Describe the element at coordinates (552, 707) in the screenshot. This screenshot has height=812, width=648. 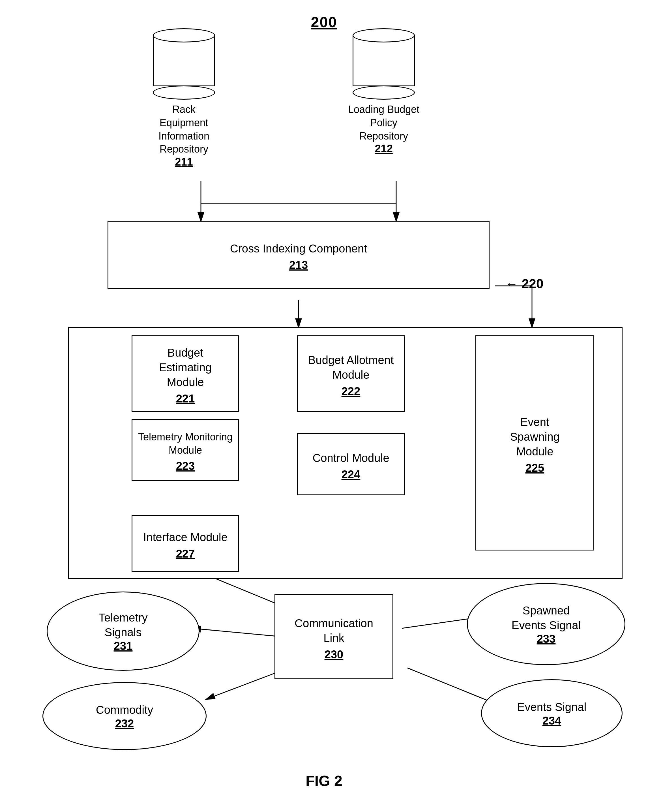
I see `events-signal-label: Events Signal` at that location.